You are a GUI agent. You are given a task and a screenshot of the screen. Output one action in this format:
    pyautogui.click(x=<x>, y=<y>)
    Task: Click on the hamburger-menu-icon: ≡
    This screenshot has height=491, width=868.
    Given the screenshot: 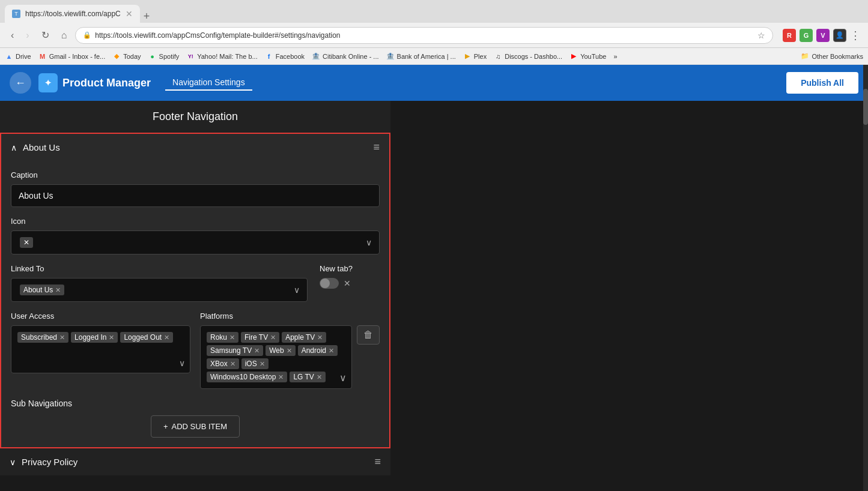 What is the action you would take?
    pyautogui.click(x=376, y=148)
    